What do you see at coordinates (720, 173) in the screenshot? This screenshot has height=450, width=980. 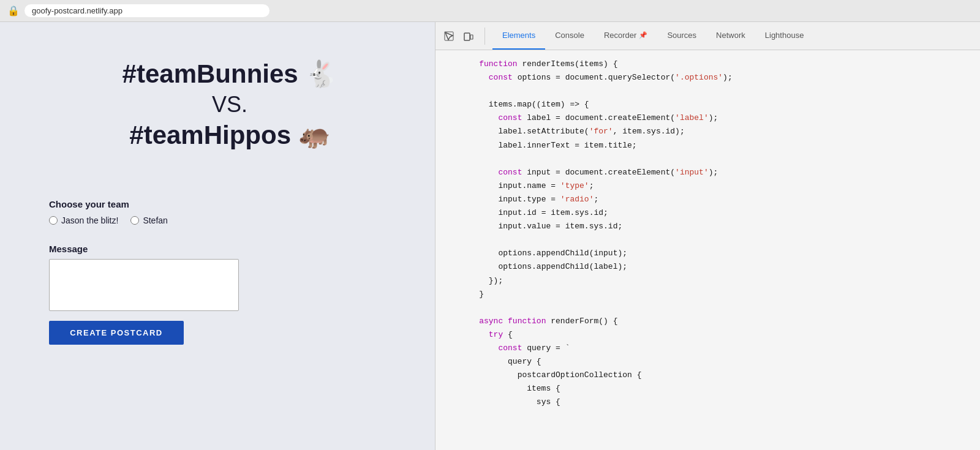 I see `code-line: const input = document.createElement('in…` at bounding box center [720, 173].